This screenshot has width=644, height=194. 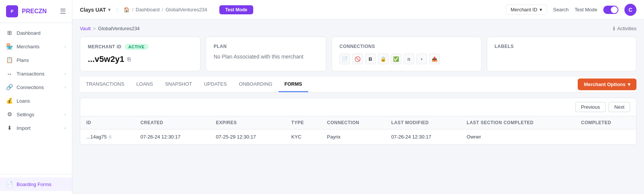 What do you see at coordinates (358, 131) in the screenshot?
I see `forms-table: ID CREATED EXPIRES TYPE CONNECTION LAST …` at bounding box center [358, 131].